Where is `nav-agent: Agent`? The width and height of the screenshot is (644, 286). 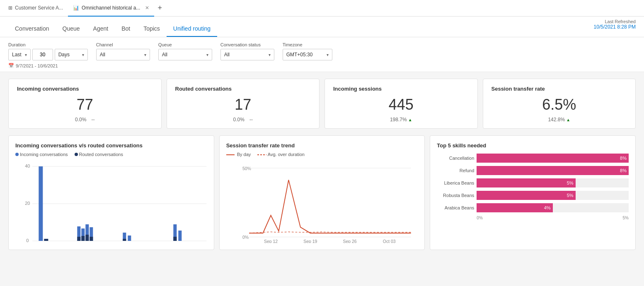 nav-agent: Agent is located at coordinates (101, 26).